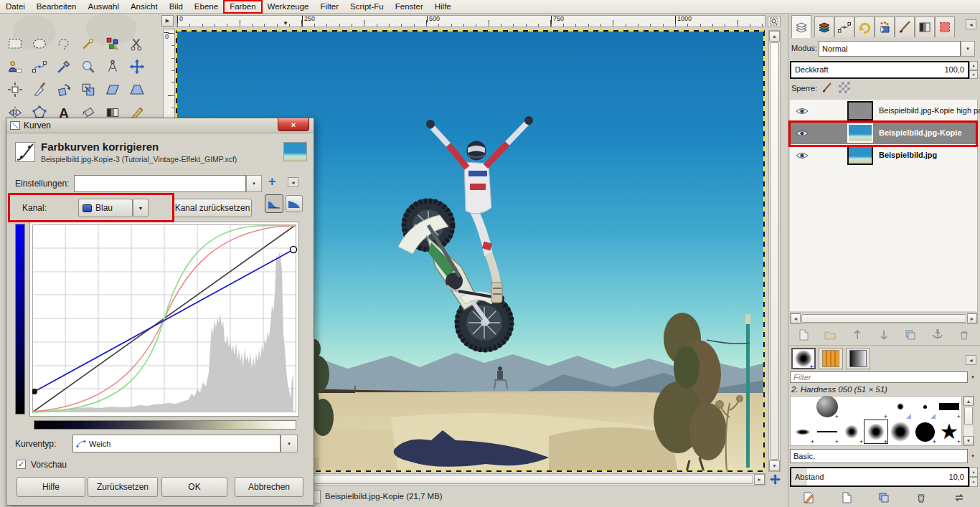 The image size is (980, 507). I want to click on menu-item-auswahl: Auswahl, so click(103, 7).